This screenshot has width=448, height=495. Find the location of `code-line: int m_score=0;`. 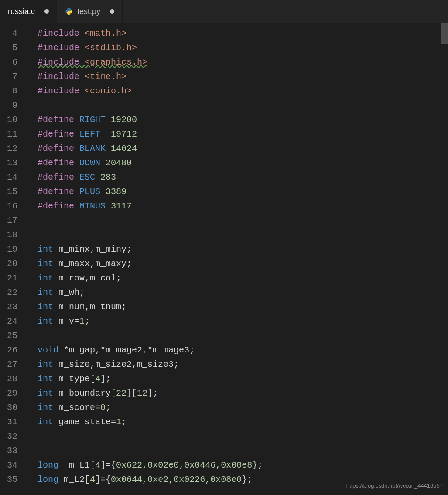

code-line: int m_score=0; is located at coordinates (237, 407).